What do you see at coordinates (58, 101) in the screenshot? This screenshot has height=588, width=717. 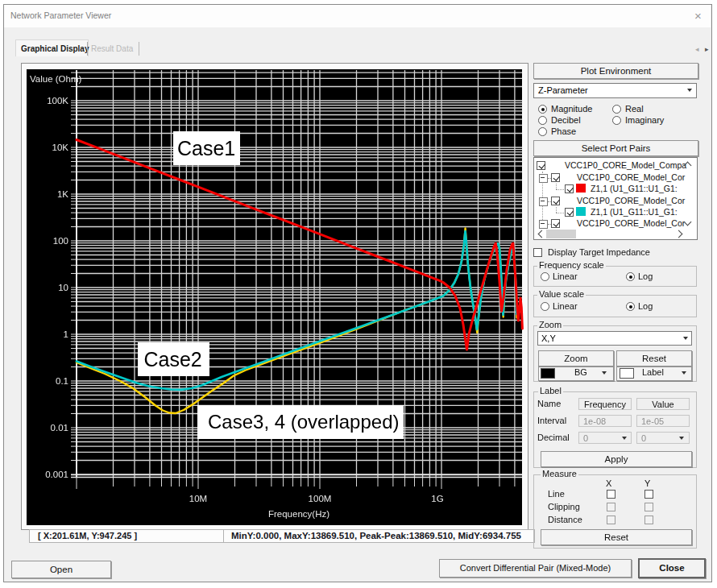 I see `svg-text: 100K` at bounding box center [58, 101].